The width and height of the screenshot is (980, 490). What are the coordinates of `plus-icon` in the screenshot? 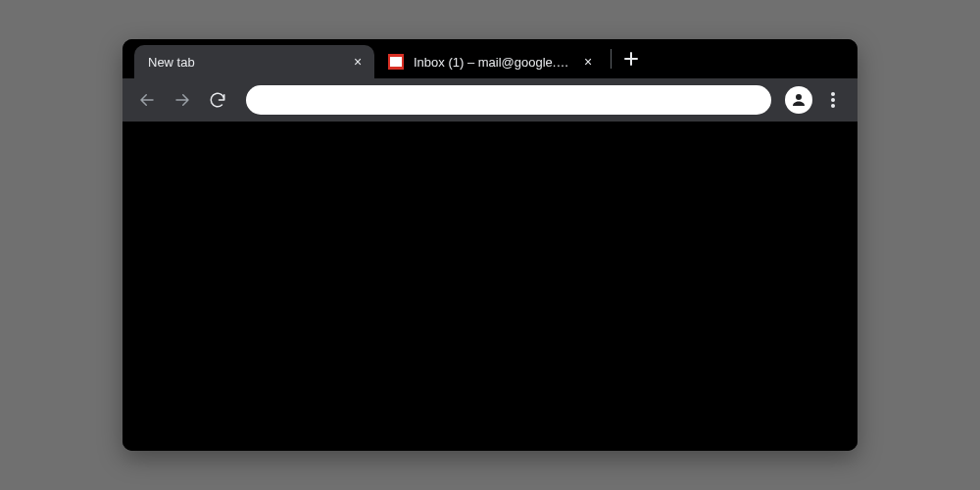 It's located at (631, 59).